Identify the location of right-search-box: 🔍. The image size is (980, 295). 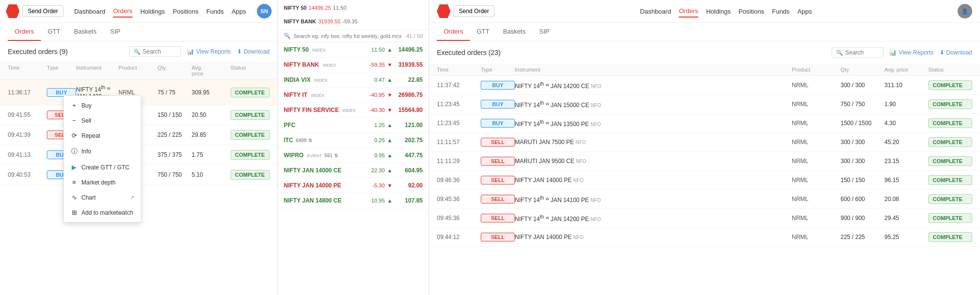
(858, 53).